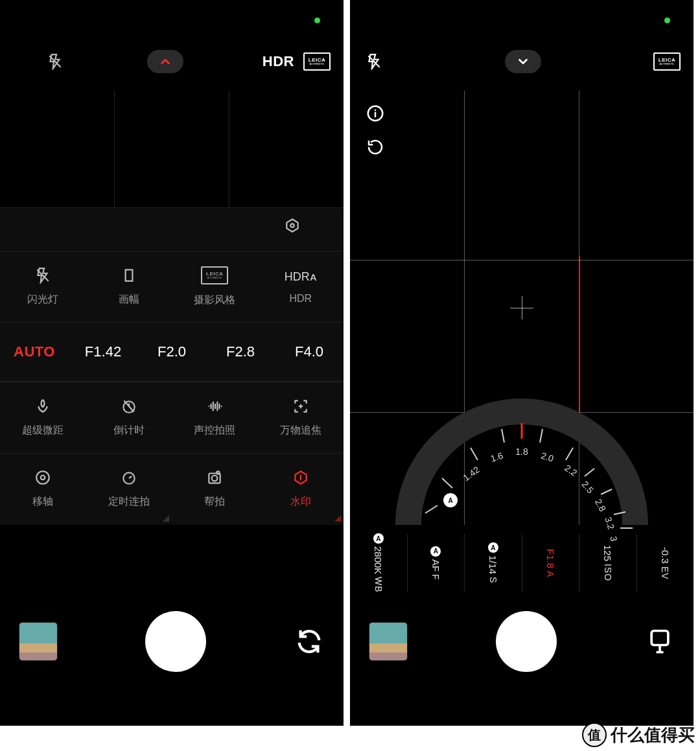 The width and height of the screenshot is (700, 751). I want to click on svg-text: 1.42, so click(471, 473).